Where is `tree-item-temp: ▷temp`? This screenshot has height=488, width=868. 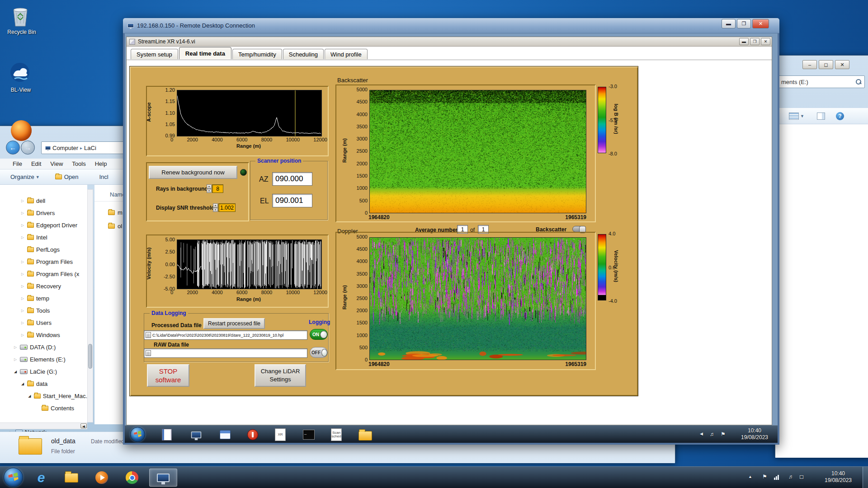 tree-item-temp: ▷temp is located at coordinates (43, 298).